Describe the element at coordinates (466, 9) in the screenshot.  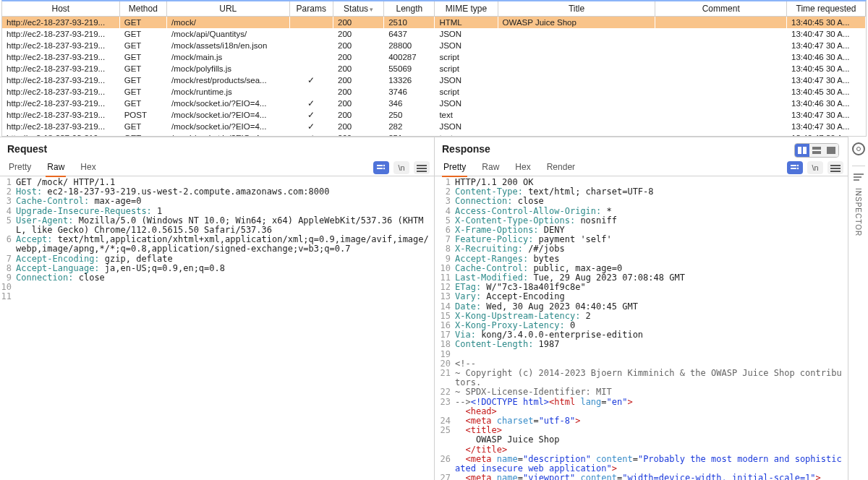
I see `col-mime: MIME type` at that location.